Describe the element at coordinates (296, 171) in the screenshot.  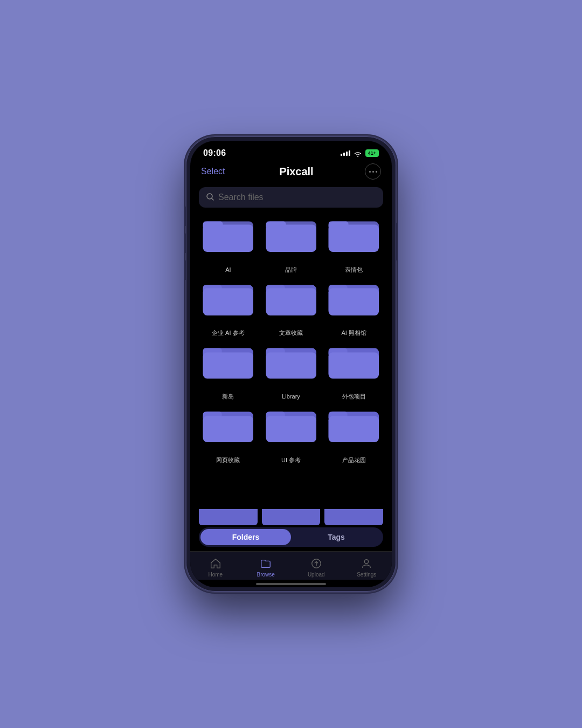
I see `app-title: Pixcall` at that location.